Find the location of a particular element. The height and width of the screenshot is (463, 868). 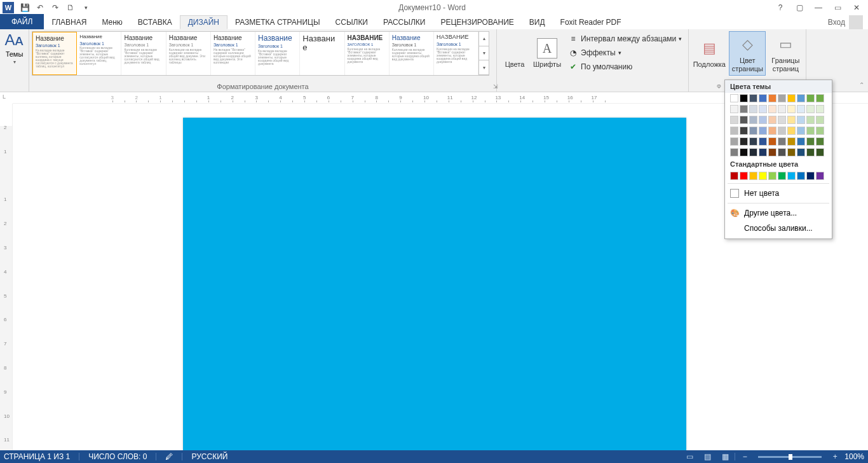

help-button: ? is located at coordinates (780, 8).